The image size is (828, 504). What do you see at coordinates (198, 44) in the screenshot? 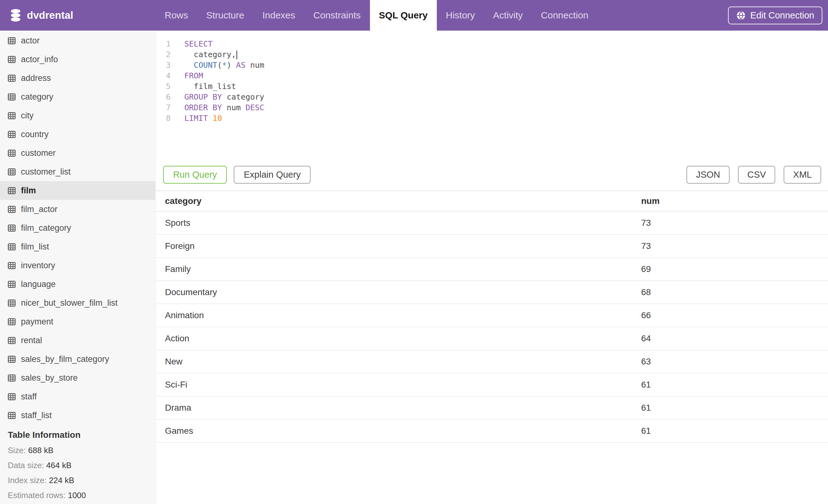
I see `sql-token: SELECT` at bounding box center [198, 44].